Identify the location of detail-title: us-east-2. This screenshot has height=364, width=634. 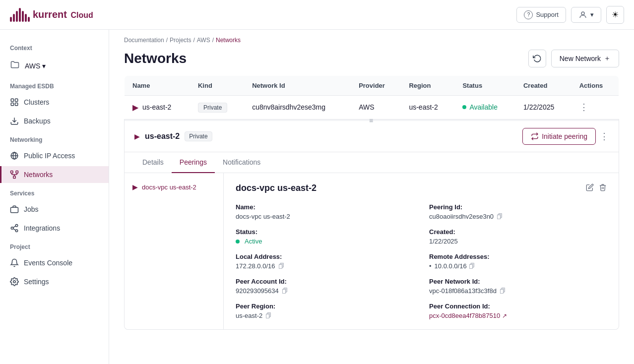
(162, 136).